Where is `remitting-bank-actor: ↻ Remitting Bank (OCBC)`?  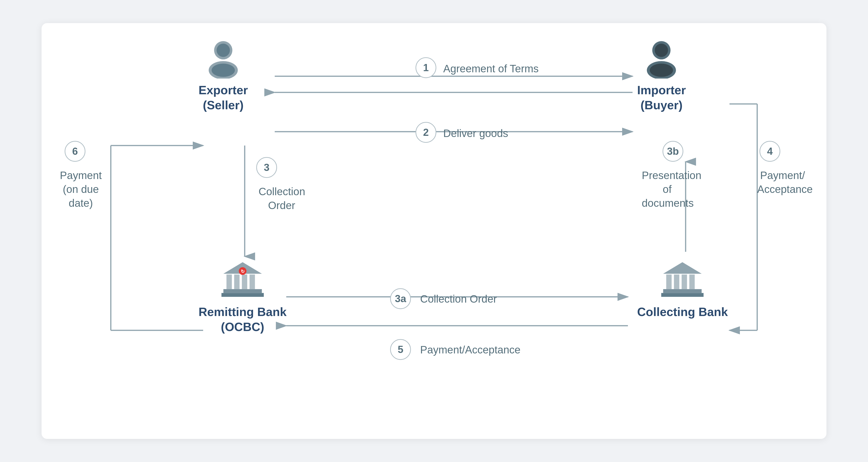 remitting-bank-actor: ↻ Remitting Bank (OCBC) is located at coordinates (243, 297).